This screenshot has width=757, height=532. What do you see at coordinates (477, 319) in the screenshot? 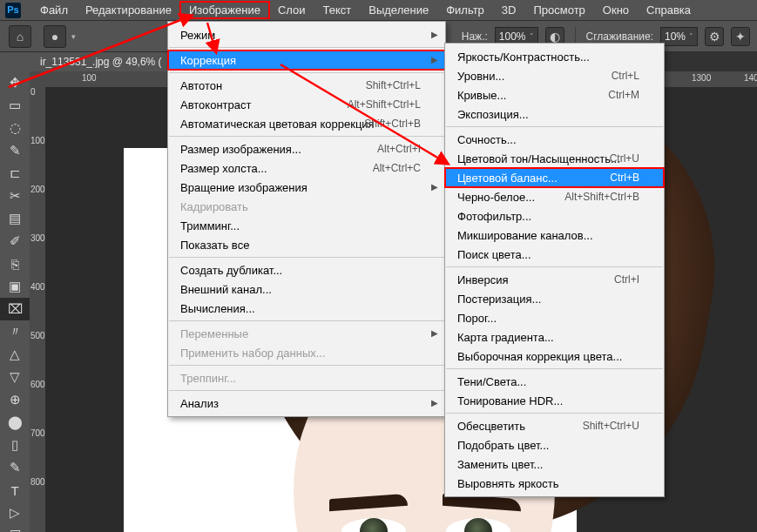
I see `menu-item-label: Порог...` at bounding box center [477, 319].